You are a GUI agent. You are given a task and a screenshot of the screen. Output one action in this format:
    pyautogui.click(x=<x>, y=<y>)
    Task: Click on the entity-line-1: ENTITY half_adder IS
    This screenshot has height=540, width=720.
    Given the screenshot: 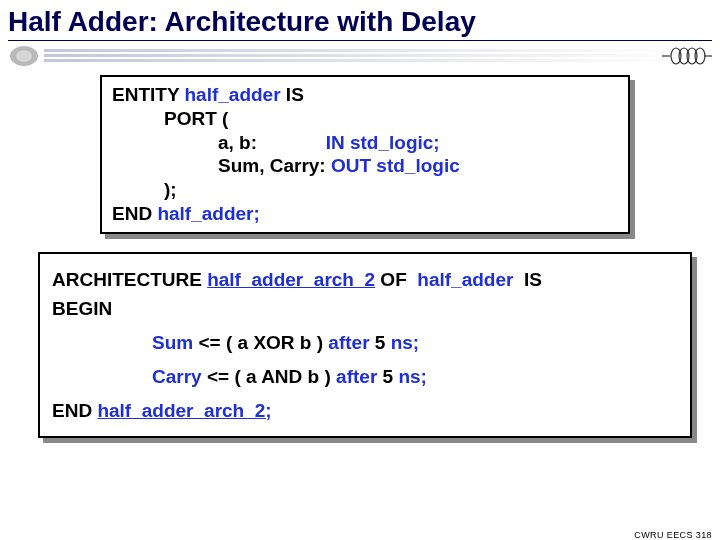 What is the action you would take?
    pyautogui.click(x=365, y=95)
    